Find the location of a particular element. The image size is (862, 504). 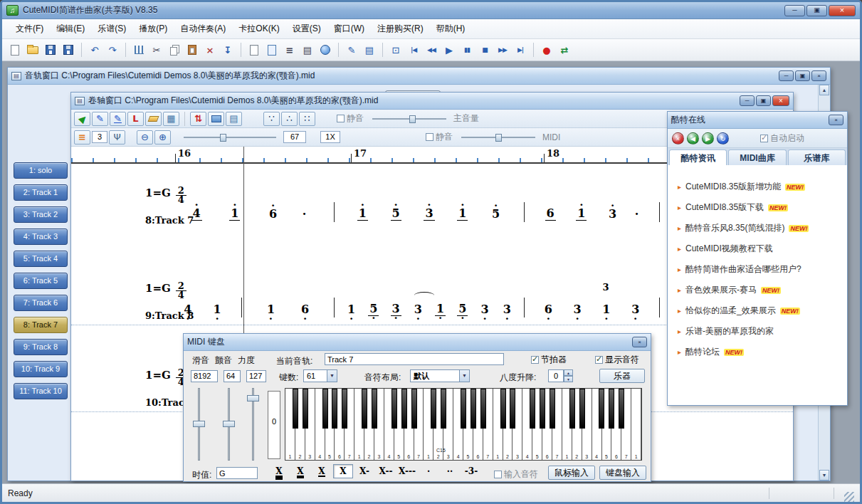

follow-playback-icon: ⊡ is located at coordinates (396, 50).